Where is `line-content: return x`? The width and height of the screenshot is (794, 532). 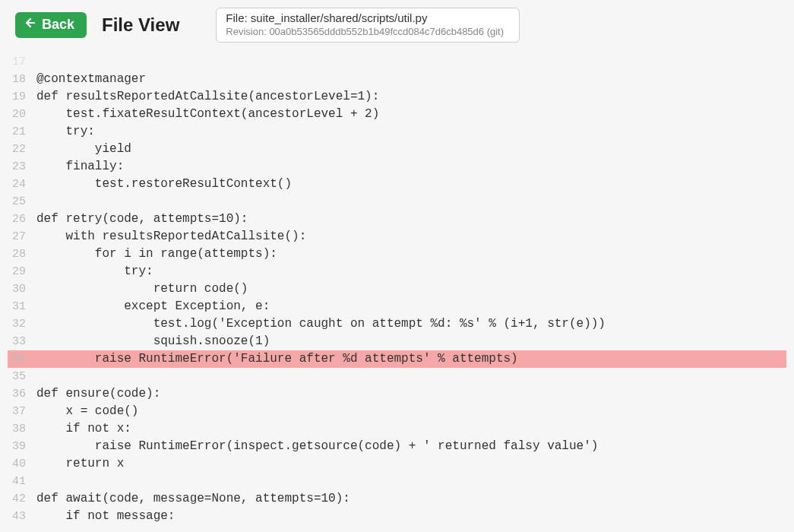 line-content: return x is located at coordinates (412, 464).